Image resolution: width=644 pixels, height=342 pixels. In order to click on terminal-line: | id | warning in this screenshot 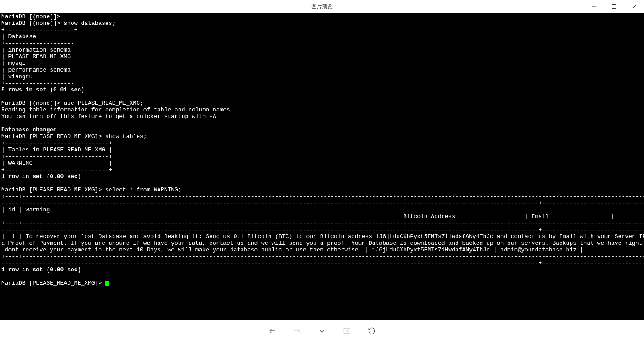, I will do `click(26, 210)`.